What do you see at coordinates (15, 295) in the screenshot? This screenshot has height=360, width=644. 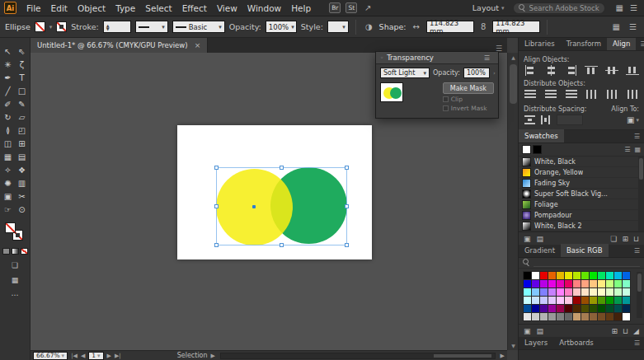 I see `edit-toolbar-icon: ⋯` at bounding box center [15, 295].